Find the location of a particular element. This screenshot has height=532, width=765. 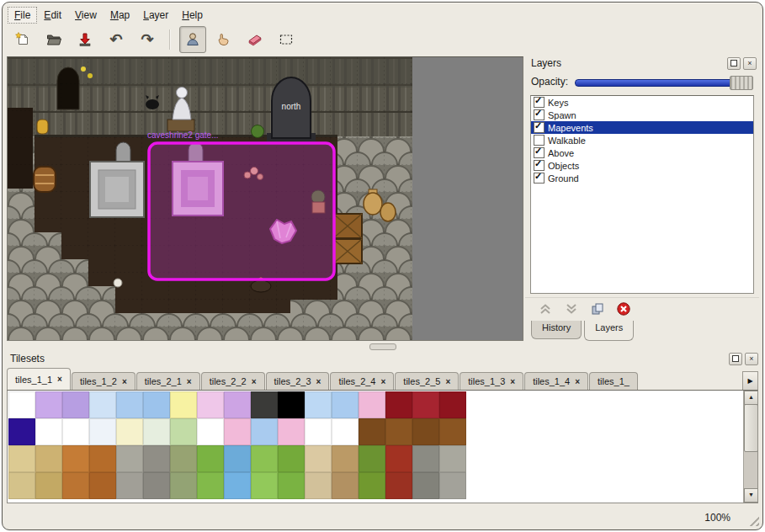

event-tool-button is located at coordinates (193, 40).